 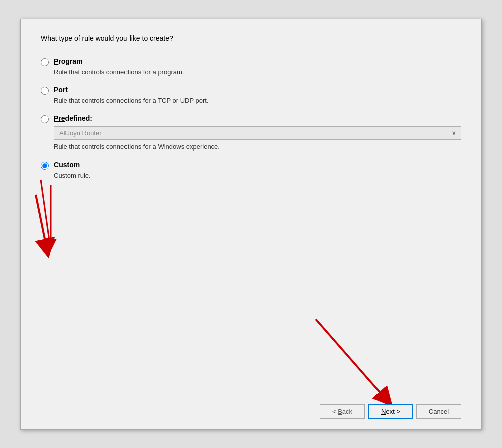 What do you see at coordinates (439, 411) in the screenshot?
I see `cancel-button: Cancel` at bounding box center [439, 411].